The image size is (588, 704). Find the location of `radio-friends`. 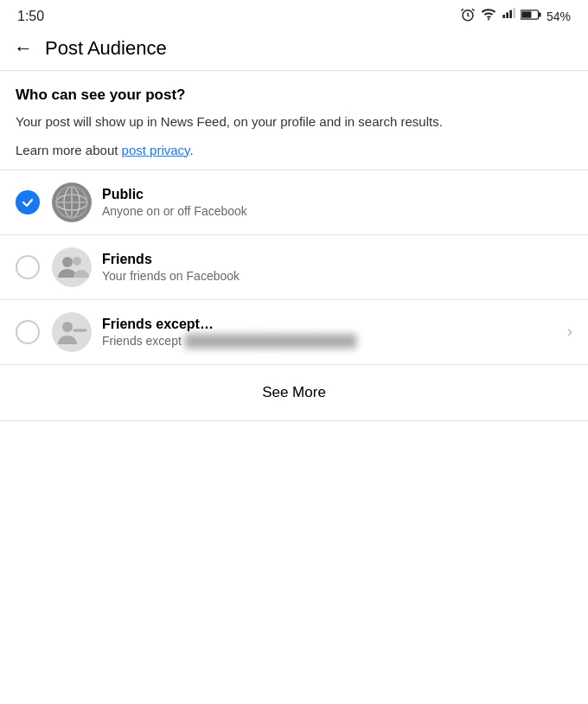

radio-friends is located at coordinates (28, 267).